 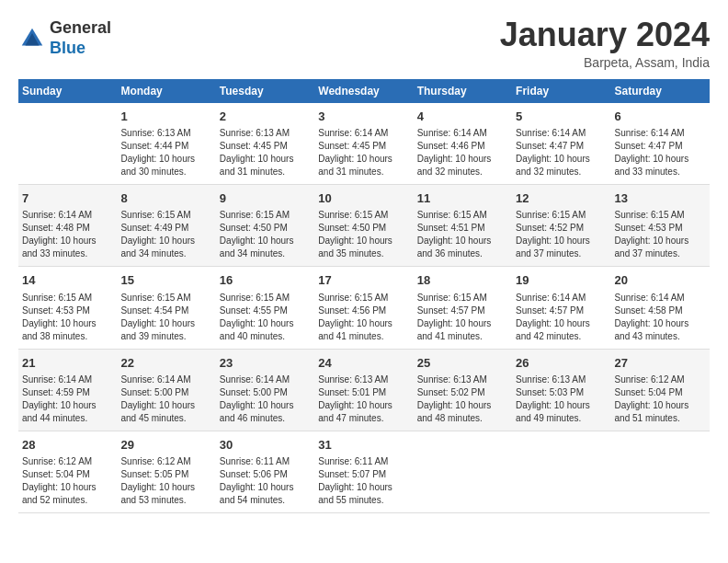 I want to click on day-number: 19, so click(x=561, y=281).